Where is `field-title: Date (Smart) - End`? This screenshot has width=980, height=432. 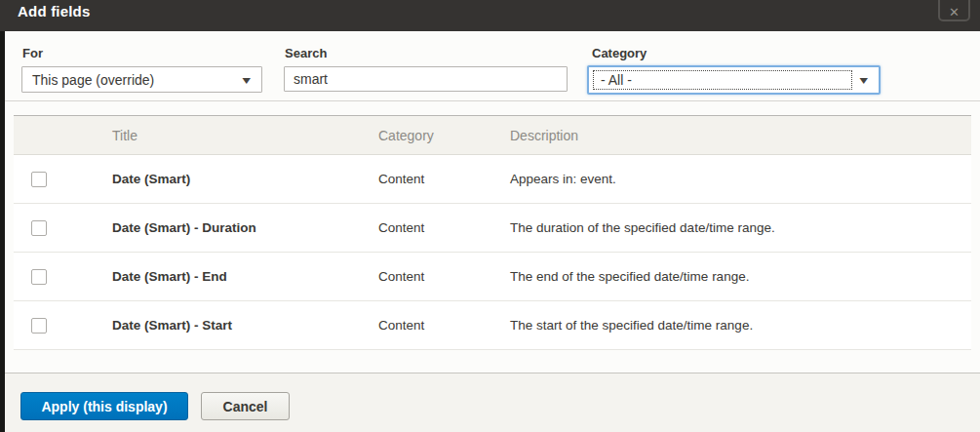 field-title: Date (Smart) - End is located at coordinates (234, 277).